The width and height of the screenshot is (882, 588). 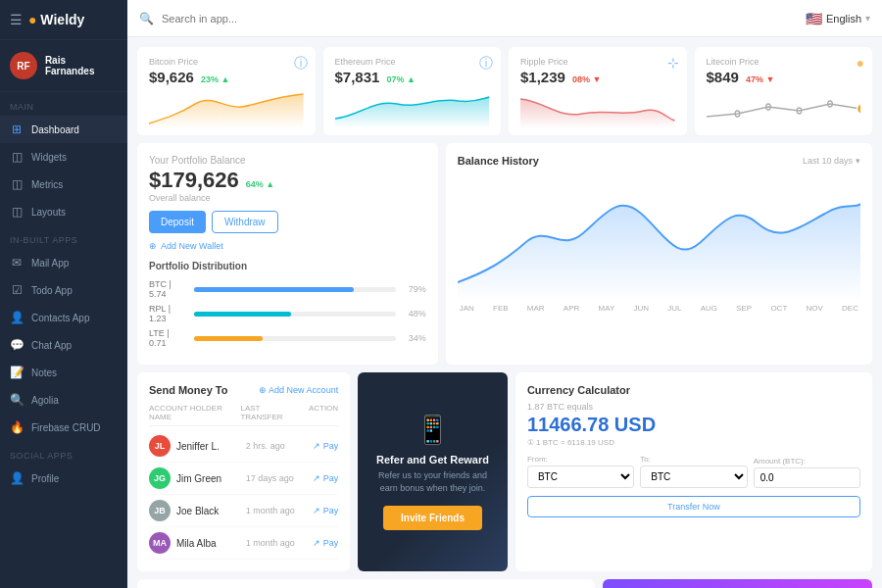 What do you see at coordinates (64, 212) in the screenshot?
I see `sidebar-item-layouts: ◫ Layouts` at bounding box center [64, 212].